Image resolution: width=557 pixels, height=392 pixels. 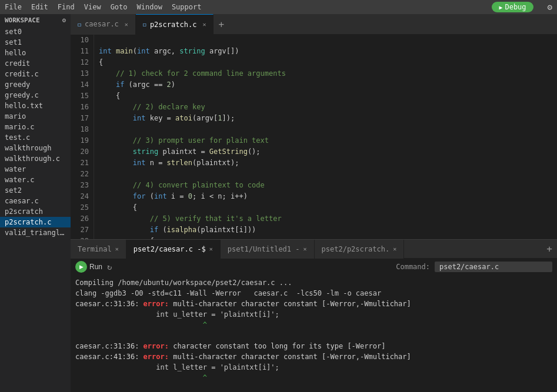 I want to click on sidebar-item-p2scratch: p2scratch, so click(x=35, y=212).